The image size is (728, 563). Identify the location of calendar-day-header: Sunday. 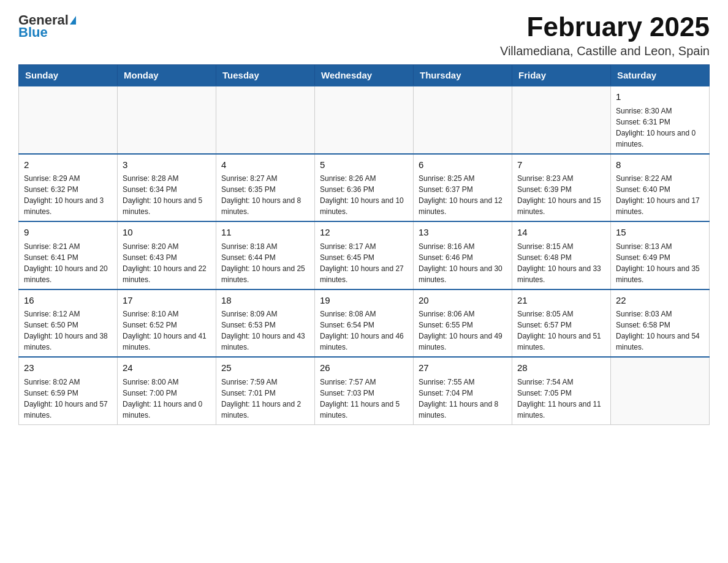
(69, 76).